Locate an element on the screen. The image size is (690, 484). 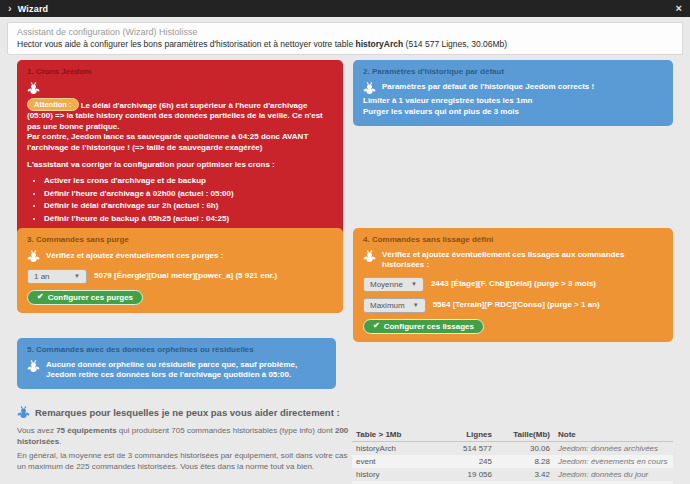
column-header: Taille(Mb) is located at coordinates (525, 435).